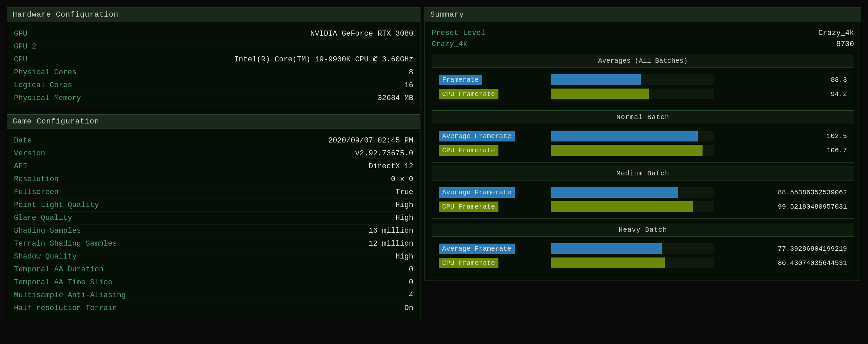 This screenshot has width=868, height=344. What do you see at coordinates (45, 256) in the screenshot?
I see `game-label: Shadow Quality` at bounding box center [45, 256].